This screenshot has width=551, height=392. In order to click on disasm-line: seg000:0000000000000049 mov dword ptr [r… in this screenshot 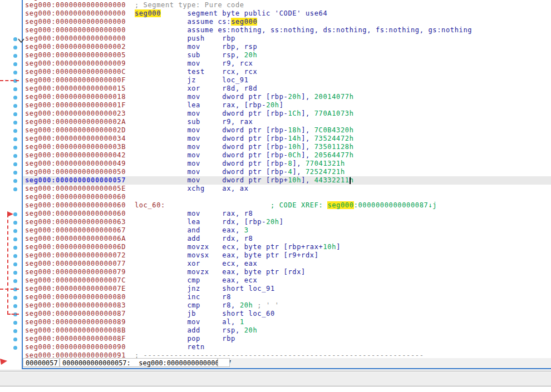, I will do `click(185, 163)`.